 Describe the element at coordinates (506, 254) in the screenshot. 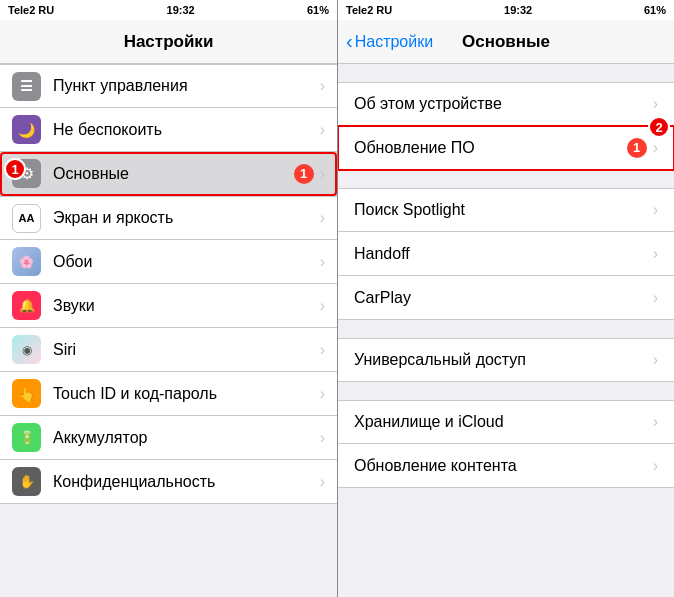

I see `right-section-spotlight: Поиск Spotlight › Handoff › CarPlay ›` at that location.